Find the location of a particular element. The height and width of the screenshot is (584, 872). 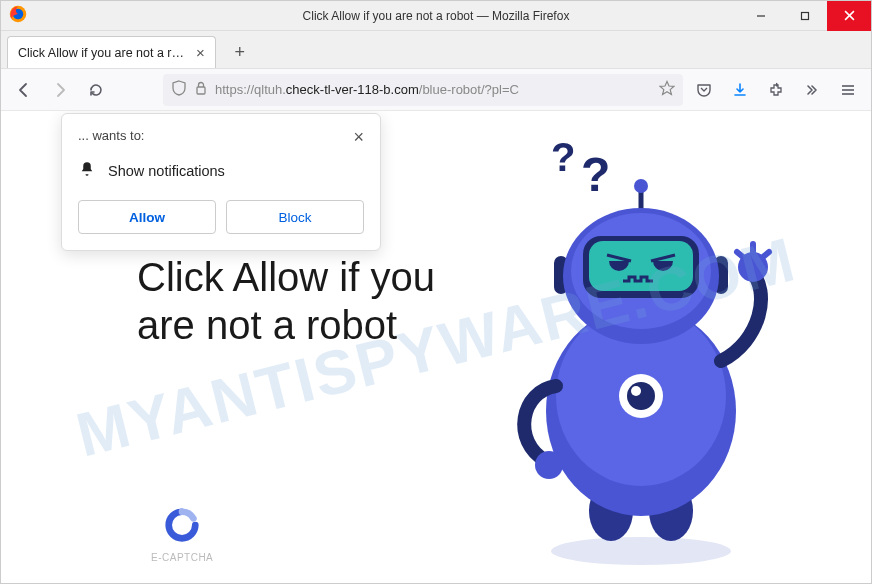

navigation-toolbar: https://qltuh.check-tl-ver-118-b.com/blu… is located at coordinates (436, 90).